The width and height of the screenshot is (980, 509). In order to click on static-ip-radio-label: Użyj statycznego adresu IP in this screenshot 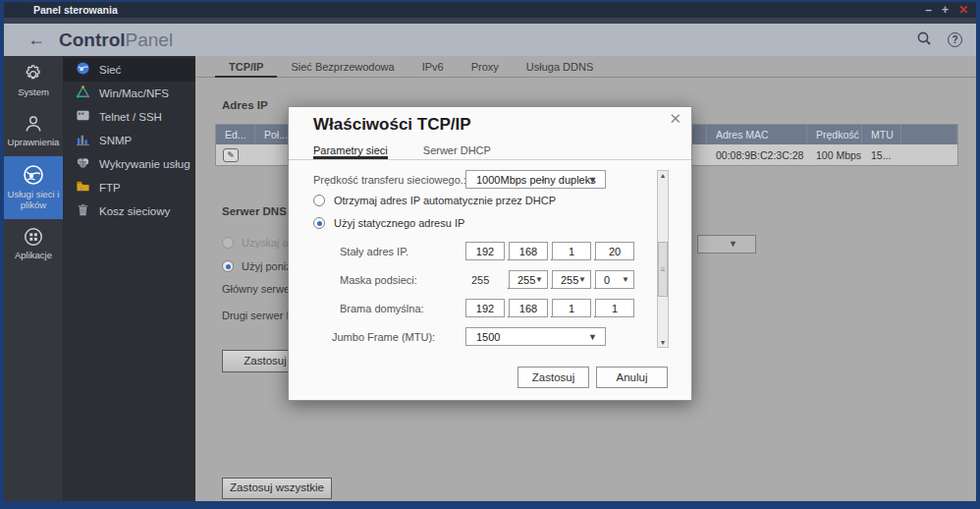, I will do `click(399, 223)`.